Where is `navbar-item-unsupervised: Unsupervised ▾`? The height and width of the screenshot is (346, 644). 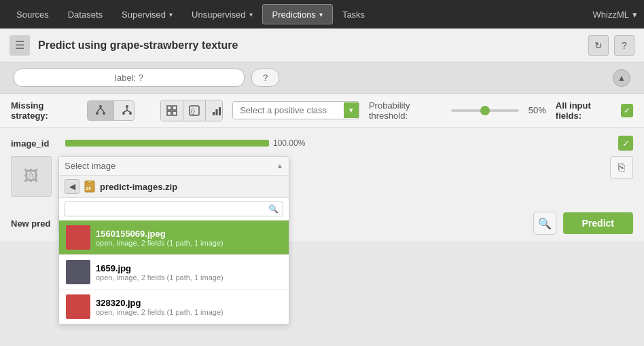 navbar-item-unsupervised: Unsupervised ▾ is located at coordinates (222, 14).